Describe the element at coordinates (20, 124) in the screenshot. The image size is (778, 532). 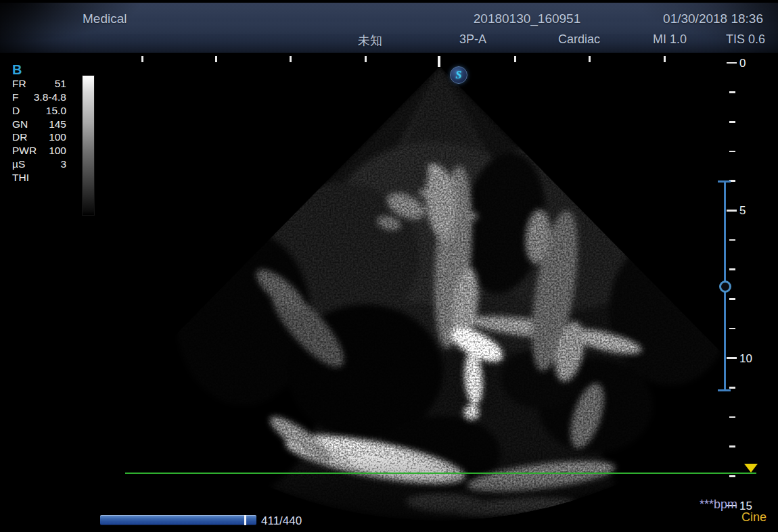
I see `param-label: GN` at that location.